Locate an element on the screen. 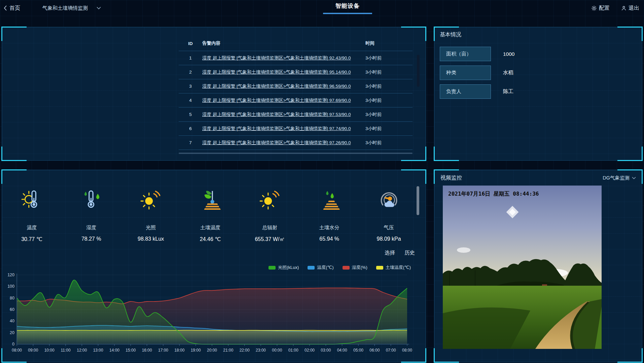 This screenshot has width=644, height=363. col-content: 告警内容 is located at coordinates (284, 43).